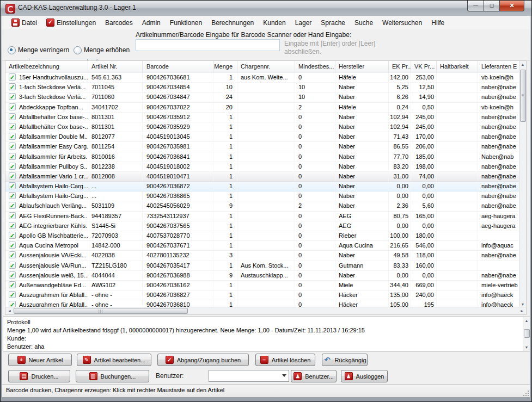  Describe the element at coordinates (526, 334) in the screenshot. I see `protocol-scrollbar: ▲ ▼` at that location.